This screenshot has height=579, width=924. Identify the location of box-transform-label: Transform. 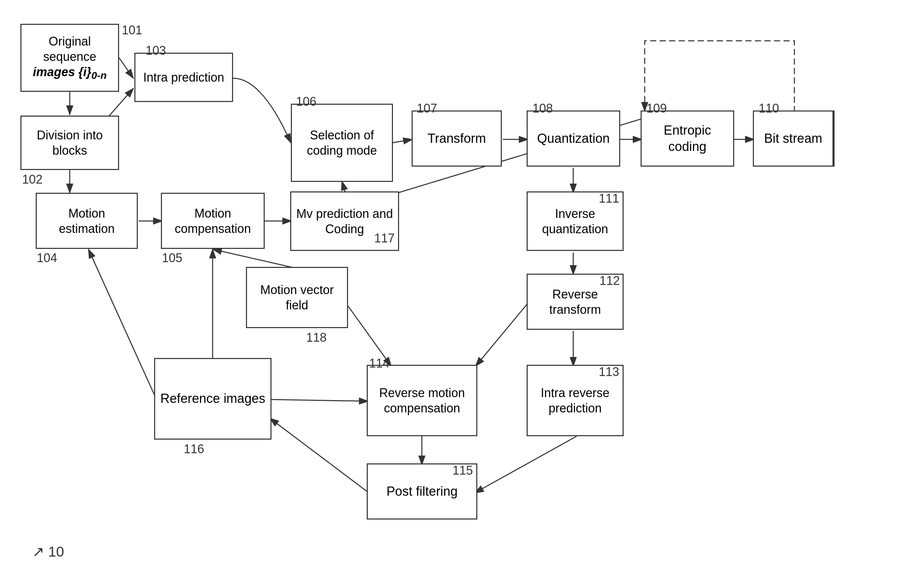
(457, 139).